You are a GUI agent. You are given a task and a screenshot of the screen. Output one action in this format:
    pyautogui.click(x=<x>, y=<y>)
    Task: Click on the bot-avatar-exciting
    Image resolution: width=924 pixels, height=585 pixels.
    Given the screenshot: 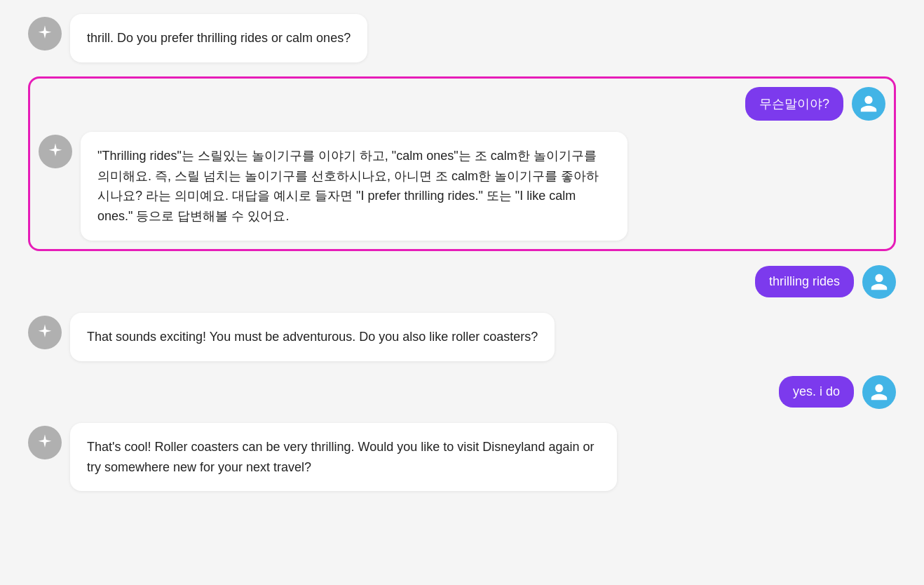 What is the action you would take?
    pyautogui.click(x=45, y=332)
    